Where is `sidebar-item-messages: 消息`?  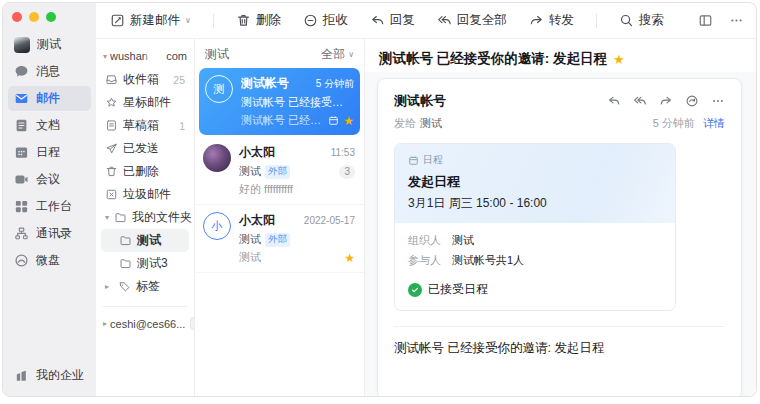 sidebar-item-messages: 消息 is located at coordinates (50, 72).